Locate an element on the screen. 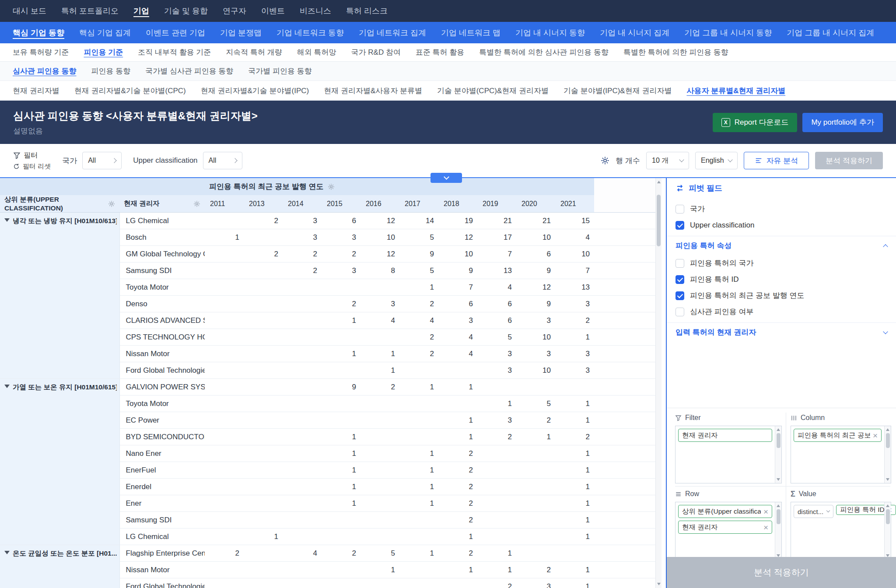 The height and width of the screenshot is (588, 896). nav-main-item-2: 기업 is located at coordinates (141, 11).